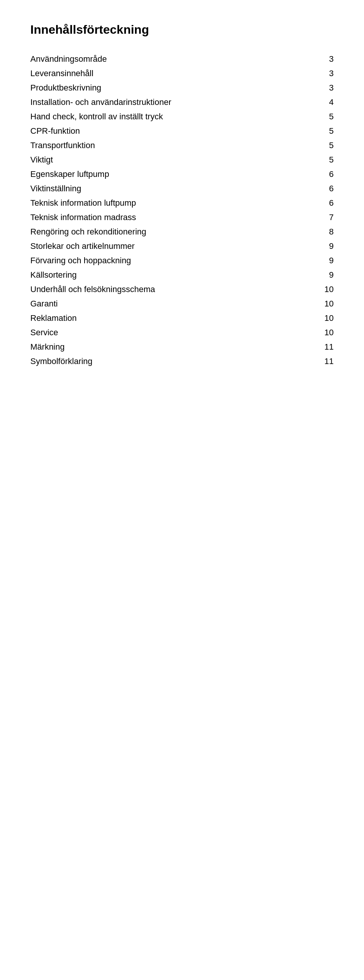 This screenshot has height=980, width=364. What do you see at coordinates (182, 174) in the screenshot?
I see `toc-row: Egenskaper luftpump6` at bounding box center [182, 174].